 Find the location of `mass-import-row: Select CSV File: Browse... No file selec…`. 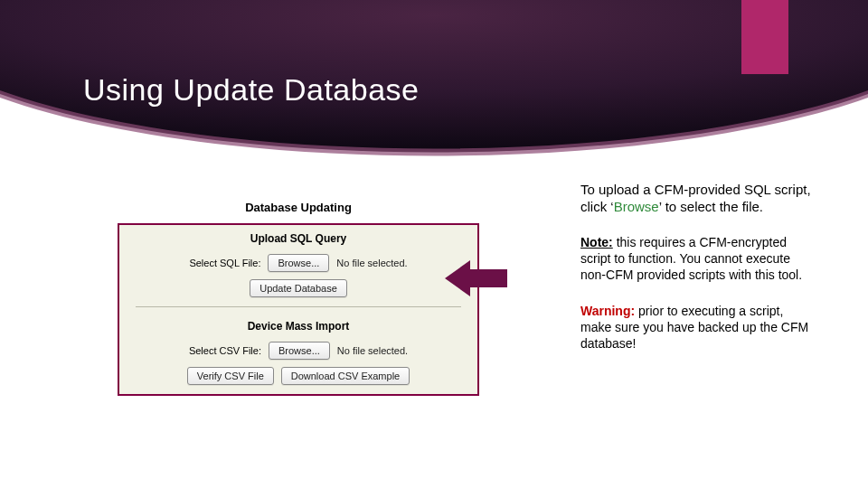

mass-import-row: Select CSV File: Browse... No file selec… is located at coordinates (298, 351).